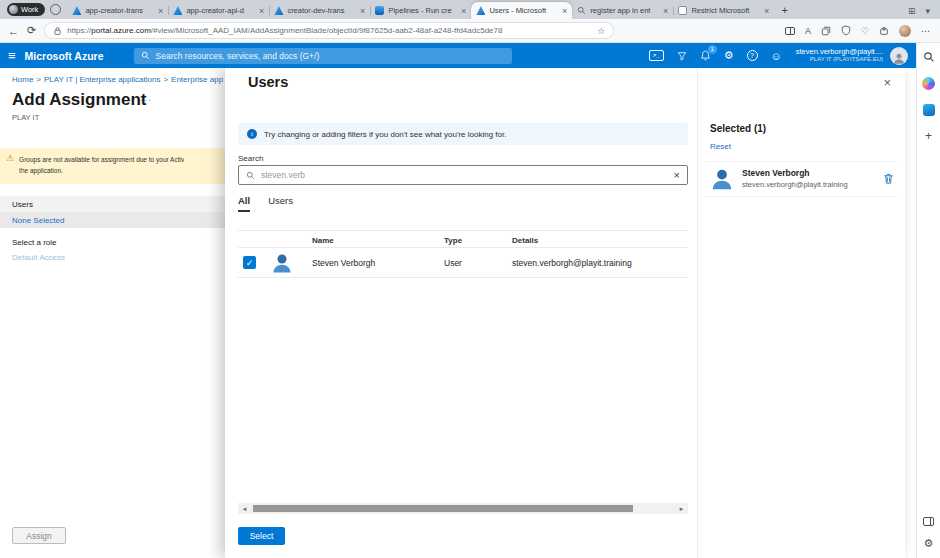 Image resolution: width=940 pixels, height=558 pixels. I want to click on tab-label: app-creator-trans, so click(120, 10).